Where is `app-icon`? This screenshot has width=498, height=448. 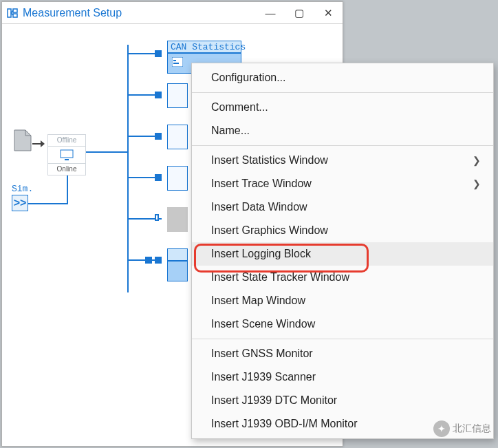 app-icon is located at coordinates (12, 13).